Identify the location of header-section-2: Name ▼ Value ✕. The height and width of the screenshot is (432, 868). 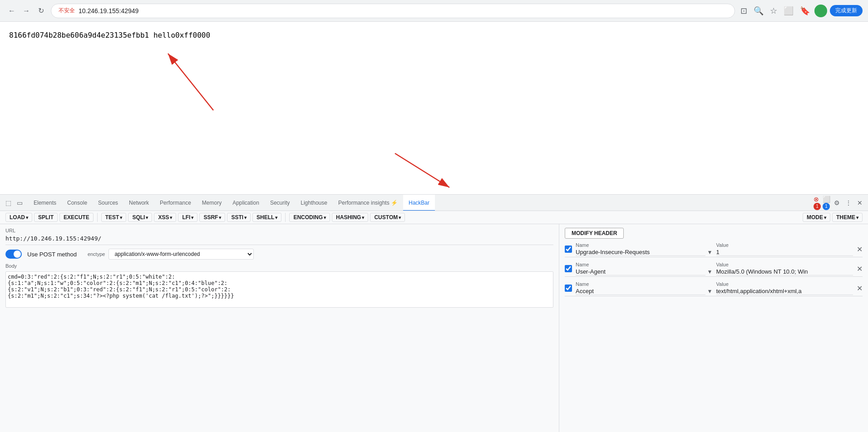
(714, 270).